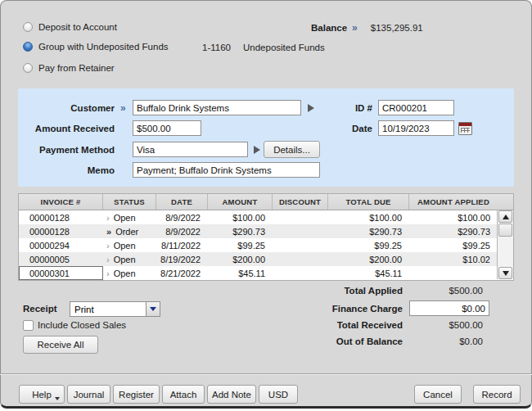 The image size is (532, 411). What do you see at coordinates (82, 170) in the screenshot?
I see `memo-label: Memo` at bounding box center [82, 170].